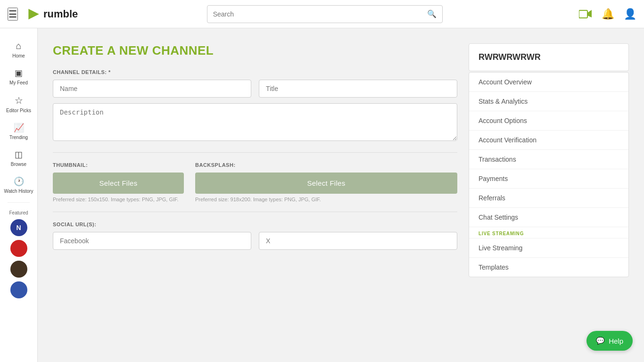  Describe the element at coordinates (19, 138) in the screenshot. I see `sidebar-trending-label: Trending` at that location.